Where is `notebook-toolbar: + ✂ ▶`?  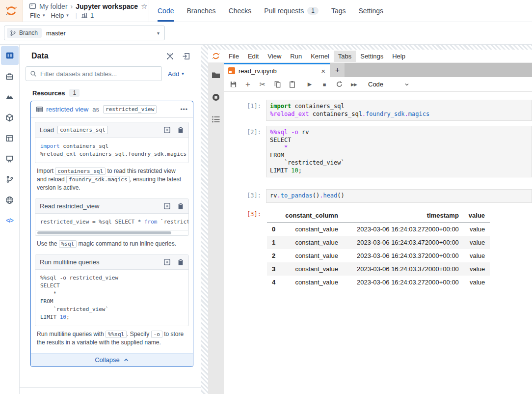 notebook-toolbar: + ✂ ▶ is located at coordinates (378, 84).